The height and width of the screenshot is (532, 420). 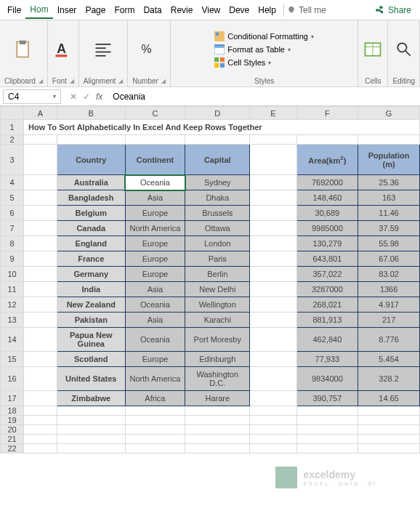 I want to click on column-header-G: G, so click(x=389, y=113).